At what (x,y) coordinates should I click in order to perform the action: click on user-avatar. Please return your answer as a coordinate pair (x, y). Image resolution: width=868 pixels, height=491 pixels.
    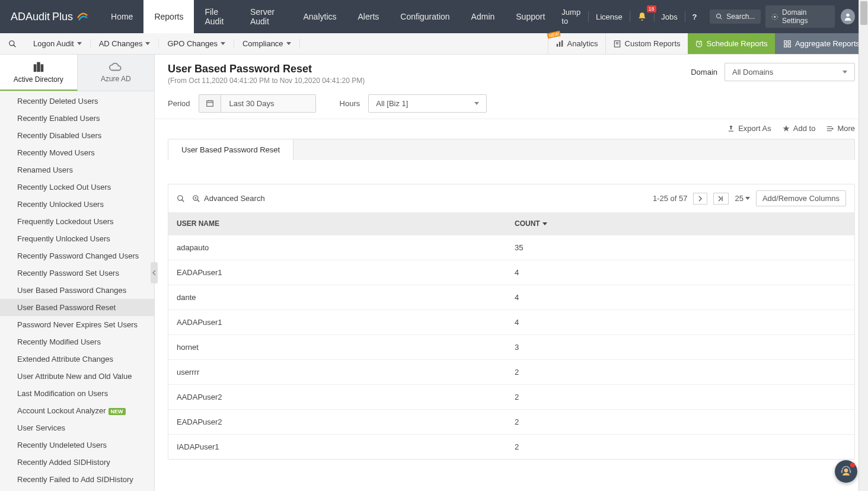
    Looking at the image, I should click on (848, 17).